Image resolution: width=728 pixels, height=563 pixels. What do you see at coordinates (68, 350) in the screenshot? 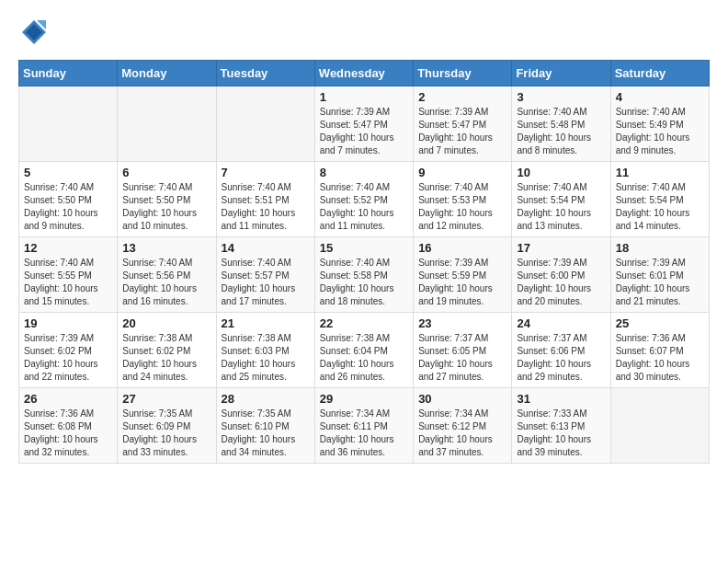
I see `calendar-cell: 19Sunrise: 7:39 AM Sunset: 6:02 PM Dayli…` at bounding box center [68, 350].